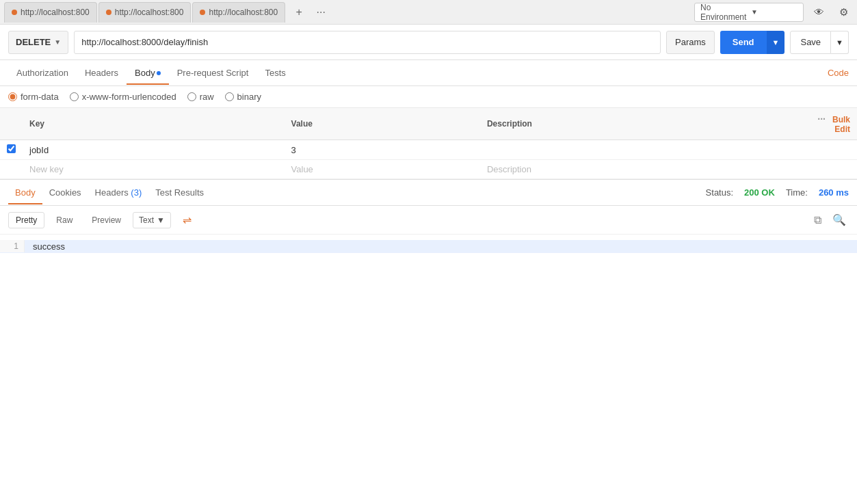 The height and width of the screenshot is (504, 857). Describe the element at coordinates (428, 12) in the screenshot. I see `tab-bar: http://localhost:800 http://localhost:80…` at that location.